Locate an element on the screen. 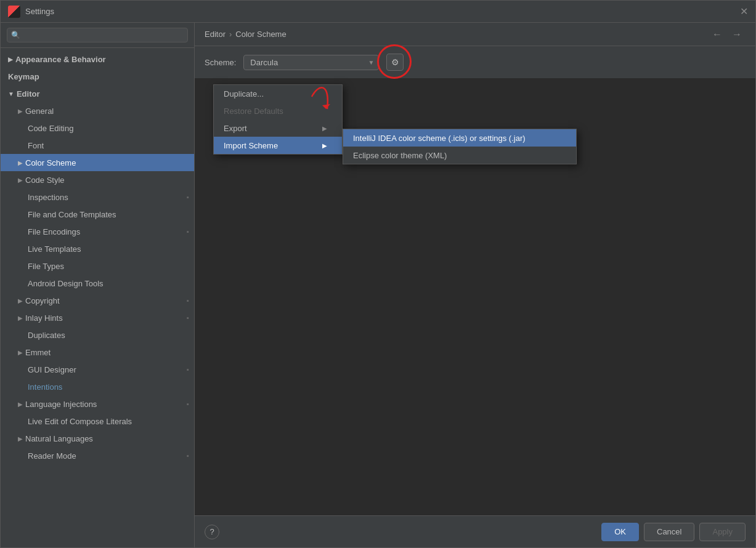  ok-label: OK is located at coordinates (620, 532).